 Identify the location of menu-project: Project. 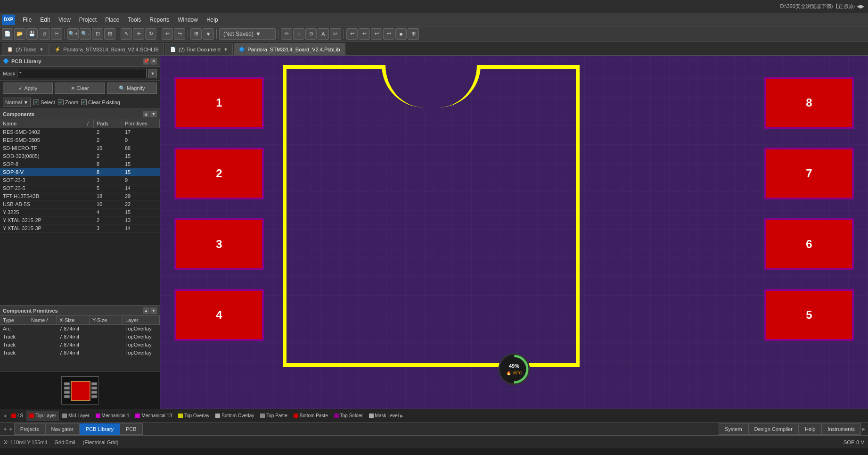
(88, 20).